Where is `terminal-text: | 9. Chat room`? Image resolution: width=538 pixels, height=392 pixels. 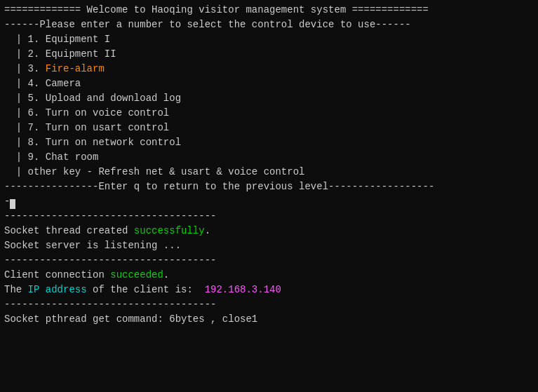
terminal-text: | 9. Chat room is located at coordinates (51, 157).